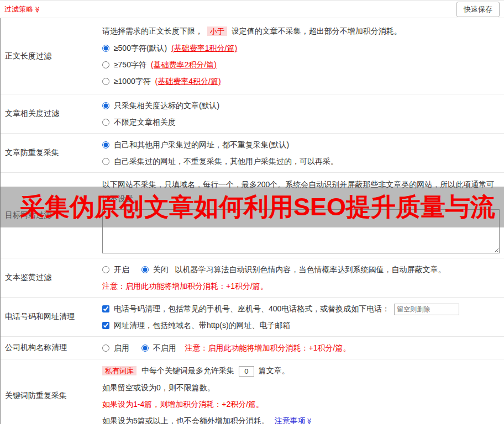 This screenshot has width=504, height=424. What do you see at coordinates (301, 161) in the screenshot?
I see `dedupe-option-line-2: 自己采集过的网址，不重复采集，其他用户采集过的，可以再采。` at bounding box center [301, 161].